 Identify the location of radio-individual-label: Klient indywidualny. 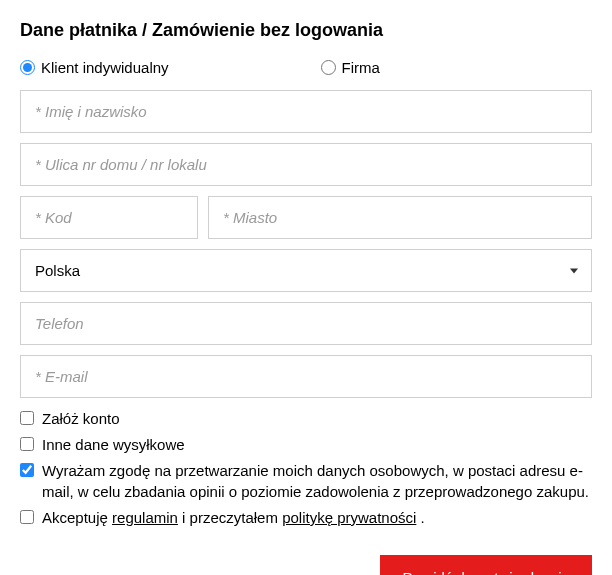
(105, 68).